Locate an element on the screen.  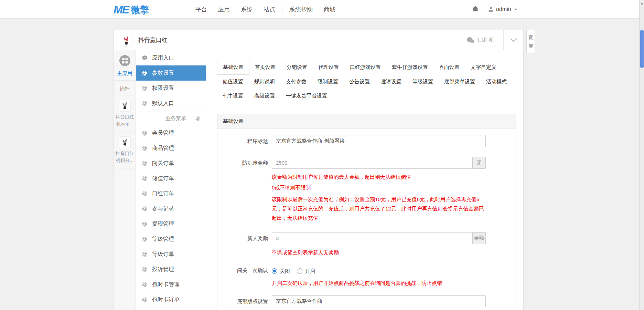
tab-limit-settings: 限制设置 is located at coordinates (328, 82).